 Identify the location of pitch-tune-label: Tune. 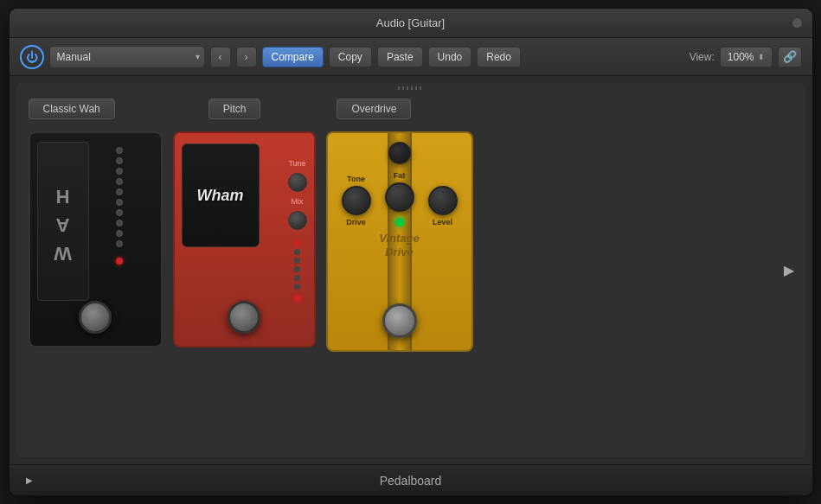
(297, 163).